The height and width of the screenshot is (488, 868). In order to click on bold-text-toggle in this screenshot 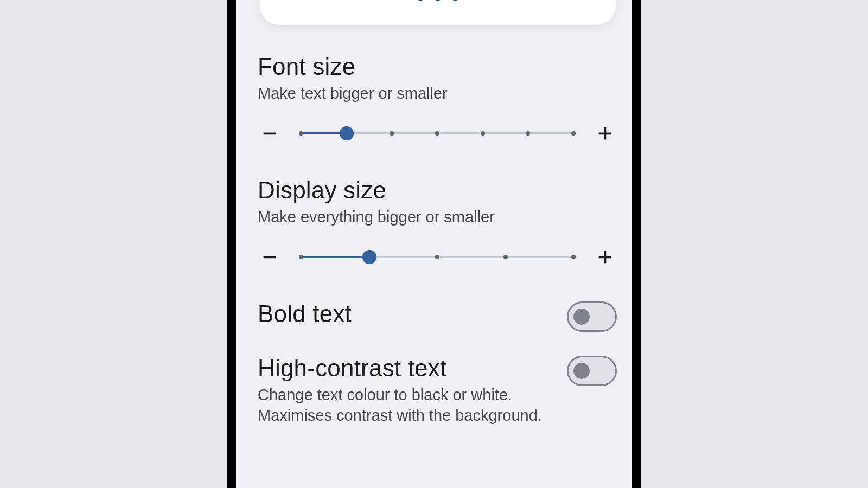, I will do `click(592, 317)`.